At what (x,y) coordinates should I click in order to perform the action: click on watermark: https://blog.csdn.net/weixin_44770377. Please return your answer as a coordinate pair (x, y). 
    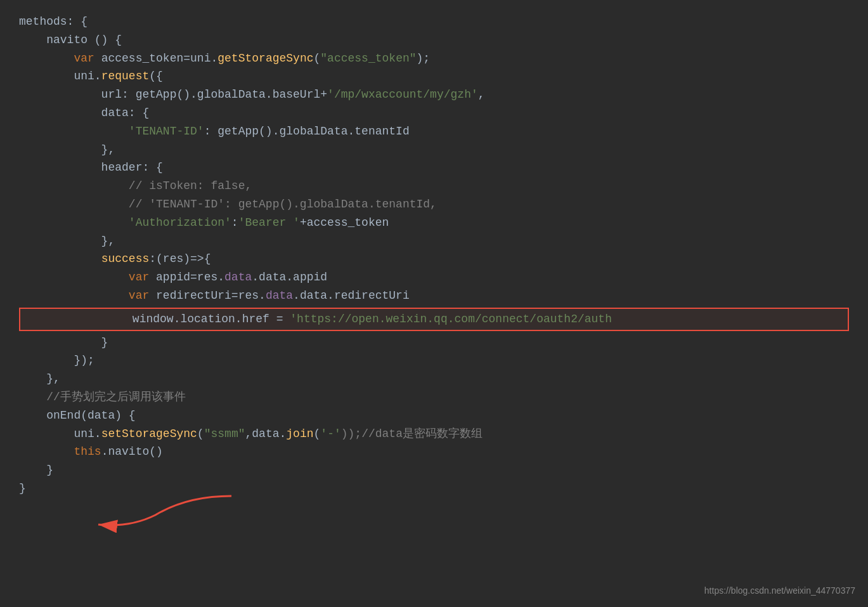
    Looking at the image, I should click on (780, 591).